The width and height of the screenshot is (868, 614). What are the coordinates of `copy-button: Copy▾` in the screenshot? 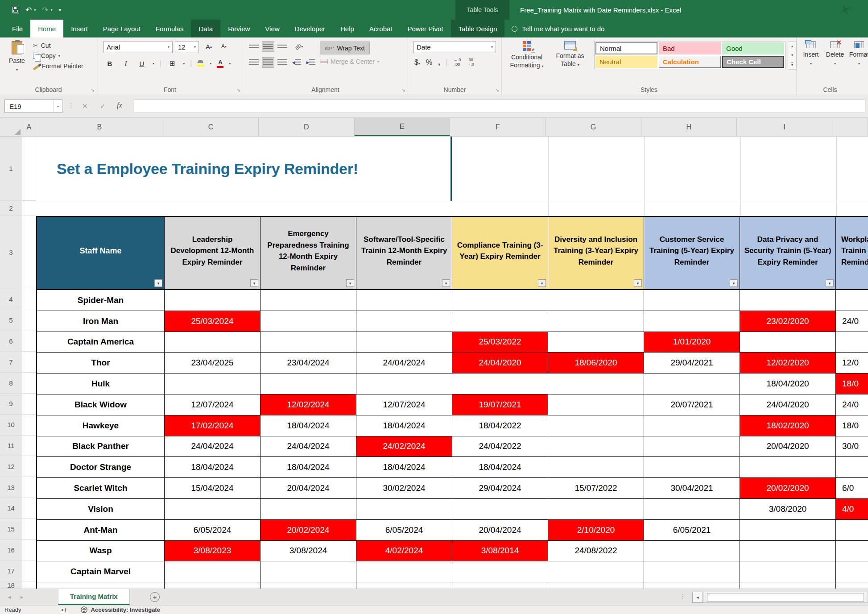 It's located at (58, 56).